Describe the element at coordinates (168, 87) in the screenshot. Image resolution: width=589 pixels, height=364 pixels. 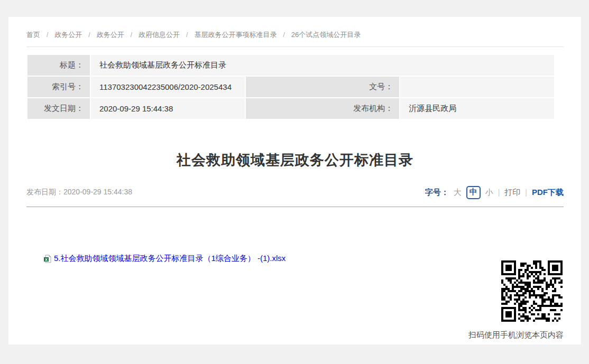
I see `meta-value-index-number: 113703230042235006/2020-2025434` at that location.